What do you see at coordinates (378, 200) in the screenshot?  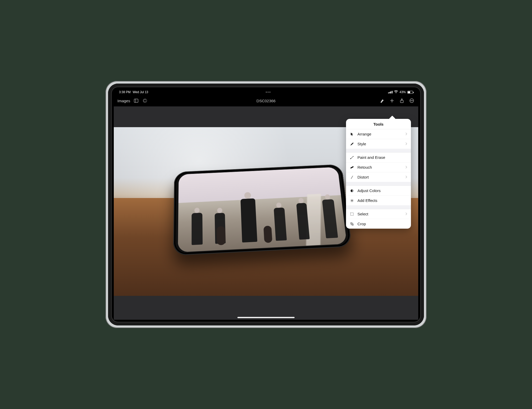 I see `tools-item-add-effects: Add Effects` at bounding box center [378, 200].